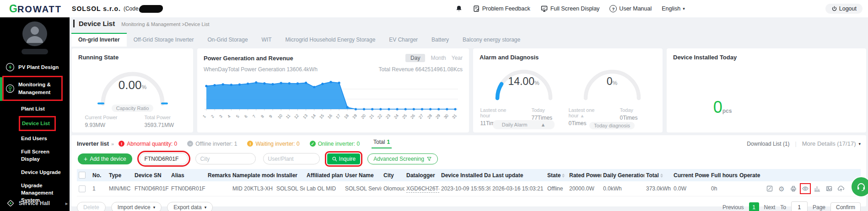  What do you see at coordinates (457, 58) in the screenshot?
I see `period-year-button: Year` at bounding box center [457, 58].